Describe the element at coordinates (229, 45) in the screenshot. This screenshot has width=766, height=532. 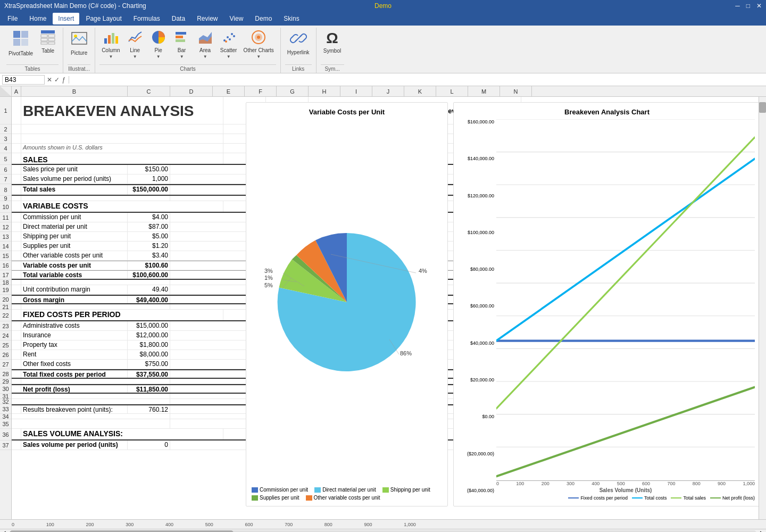
I see `scatter-chart-button: Scatter ▼` at that location.